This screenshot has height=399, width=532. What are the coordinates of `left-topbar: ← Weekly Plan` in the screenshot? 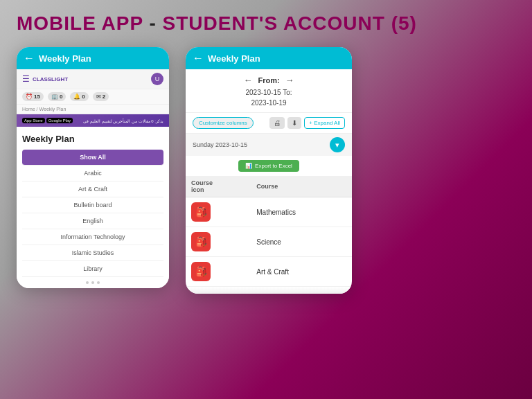 It's located at (93, 58).